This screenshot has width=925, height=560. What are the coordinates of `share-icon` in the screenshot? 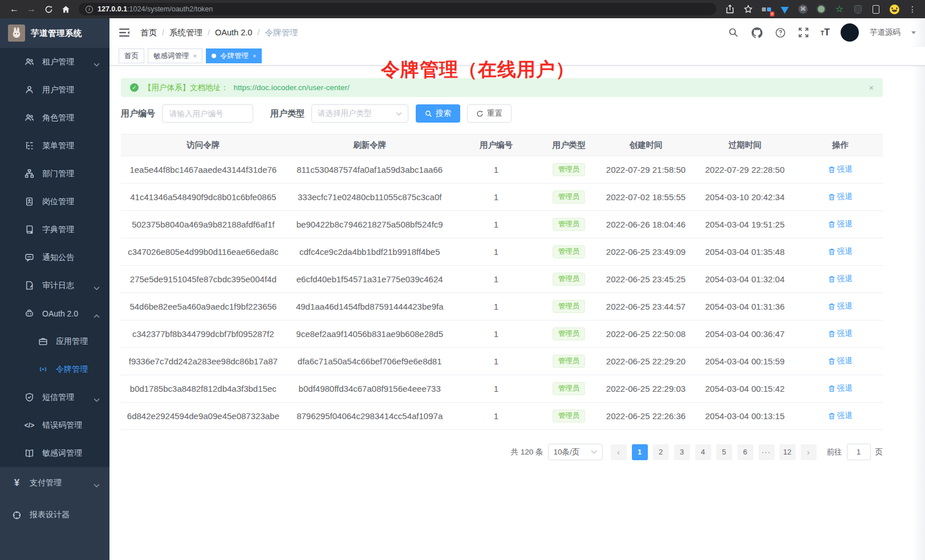 It's located at (730, 9).